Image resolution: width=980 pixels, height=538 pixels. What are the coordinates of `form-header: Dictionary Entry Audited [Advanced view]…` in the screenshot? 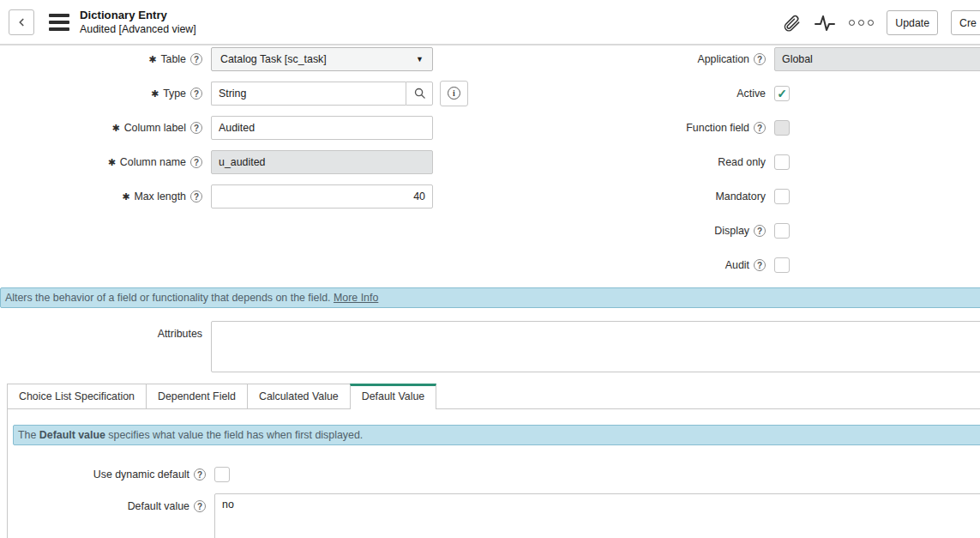 It's located at (490, 22).